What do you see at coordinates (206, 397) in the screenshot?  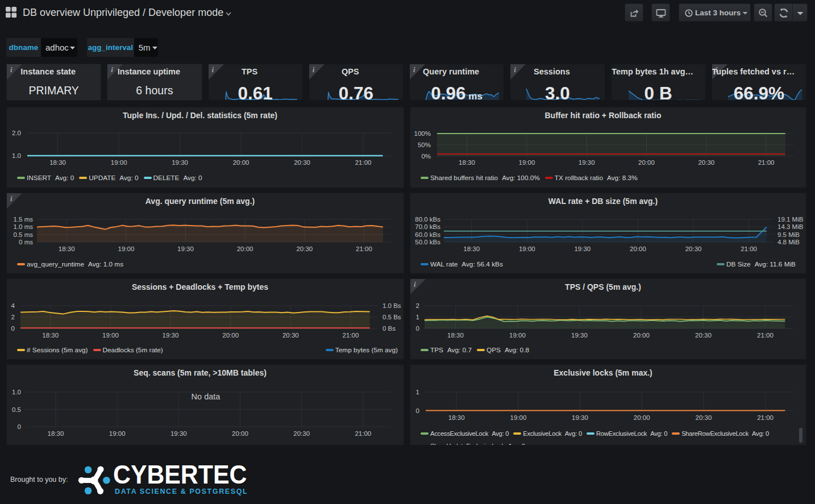 I see `svg-text: No data` at bounding box center [206, 397].